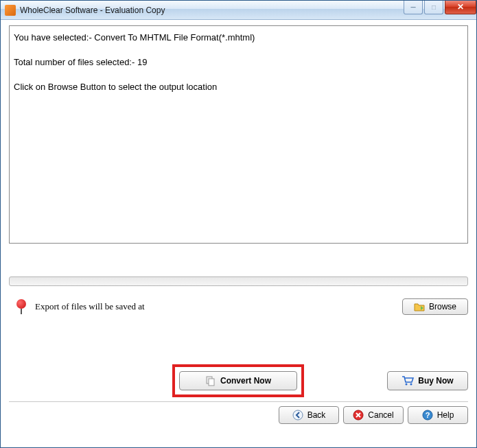 The image size is (477, 448). Describe the element at coordinates (238, 381) in the screenshot. I see `convert-now-button: Convert Now` at that location.